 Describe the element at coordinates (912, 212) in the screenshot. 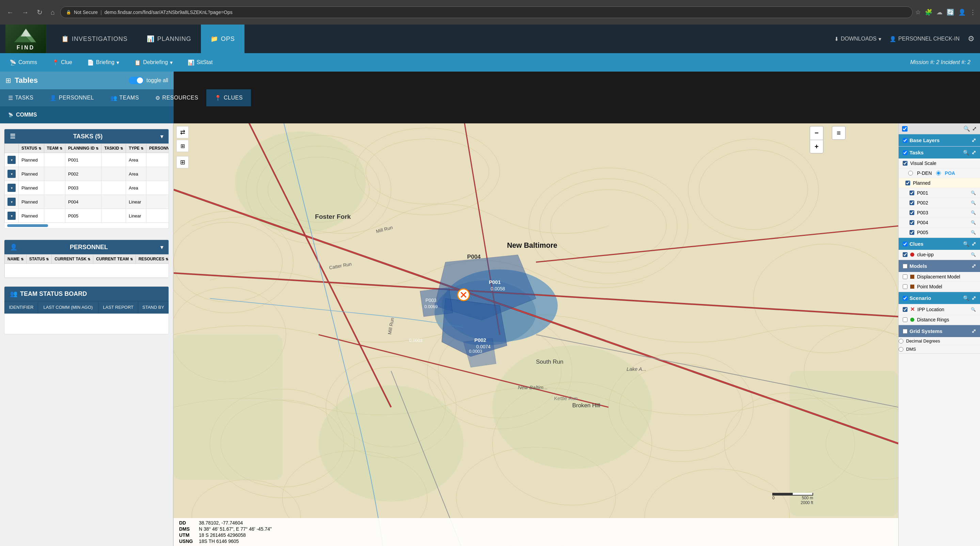

I see `p003-checkbox` at that location.